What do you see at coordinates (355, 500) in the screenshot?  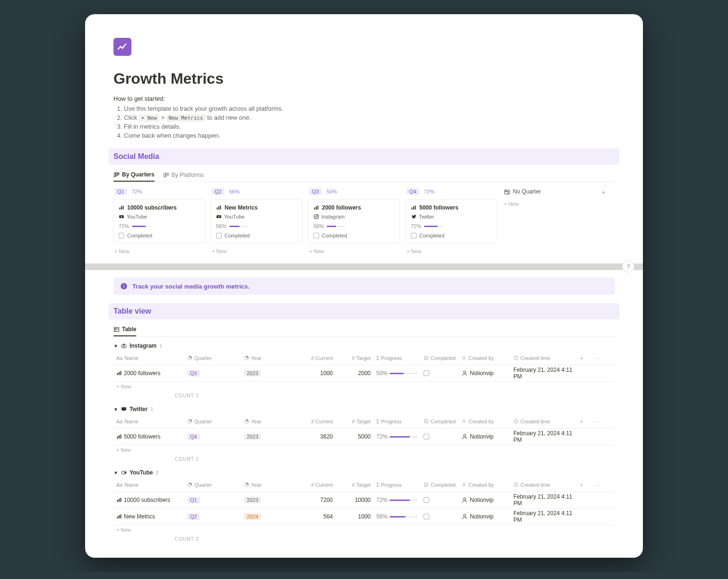 I see `cell-target: 10000` at bounding box center [355, 500].